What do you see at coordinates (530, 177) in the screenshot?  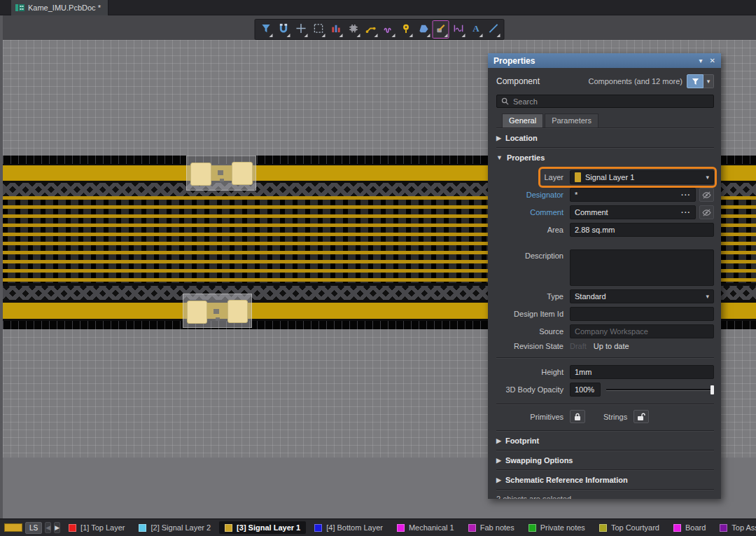 I see `layer-label: Layer` at bounding box center [530, 177].